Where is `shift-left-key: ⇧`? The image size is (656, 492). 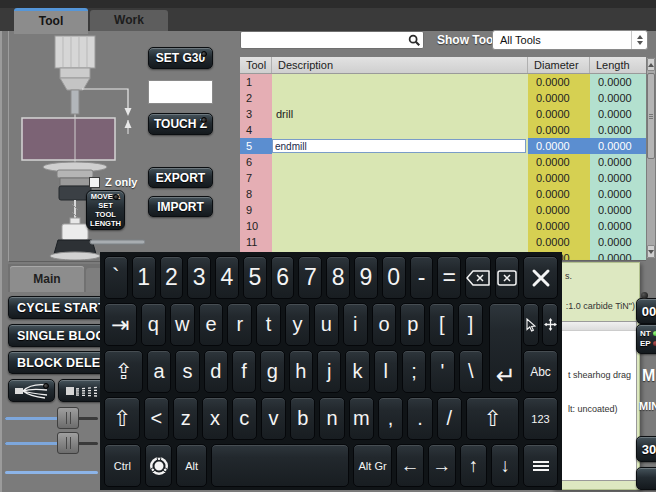
shift-left-key: ⇧ is located at coordinates (122, 418).